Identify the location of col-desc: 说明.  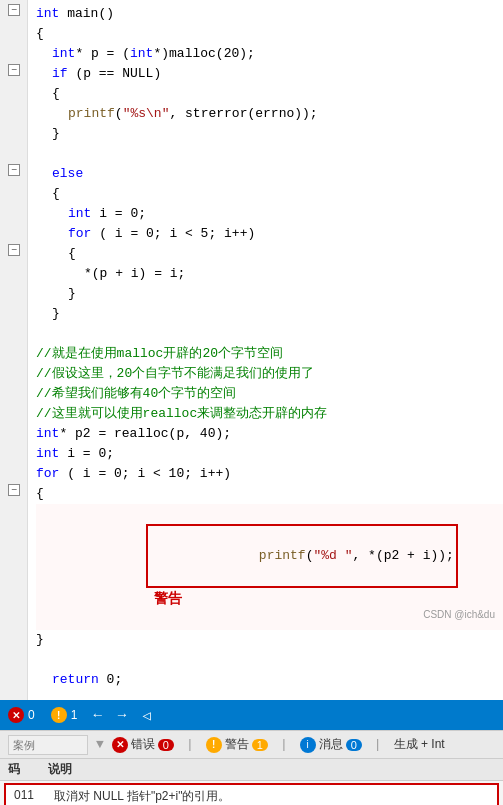
(272, 770).